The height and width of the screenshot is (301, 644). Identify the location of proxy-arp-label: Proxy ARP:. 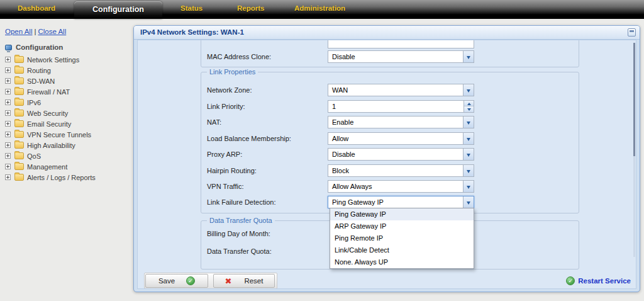
(225, 154).